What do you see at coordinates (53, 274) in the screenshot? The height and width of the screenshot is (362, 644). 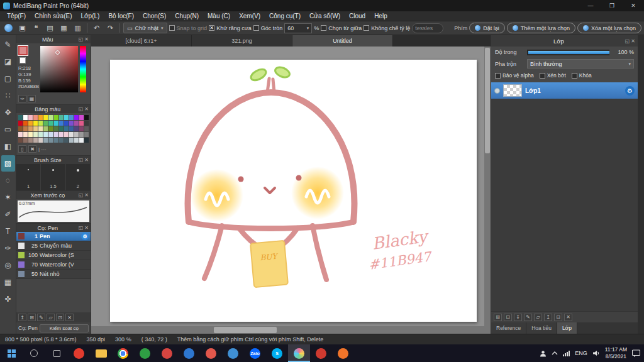 I see `brush-item-5: 50Nét nhỏ` at bounding box center [53, 274].